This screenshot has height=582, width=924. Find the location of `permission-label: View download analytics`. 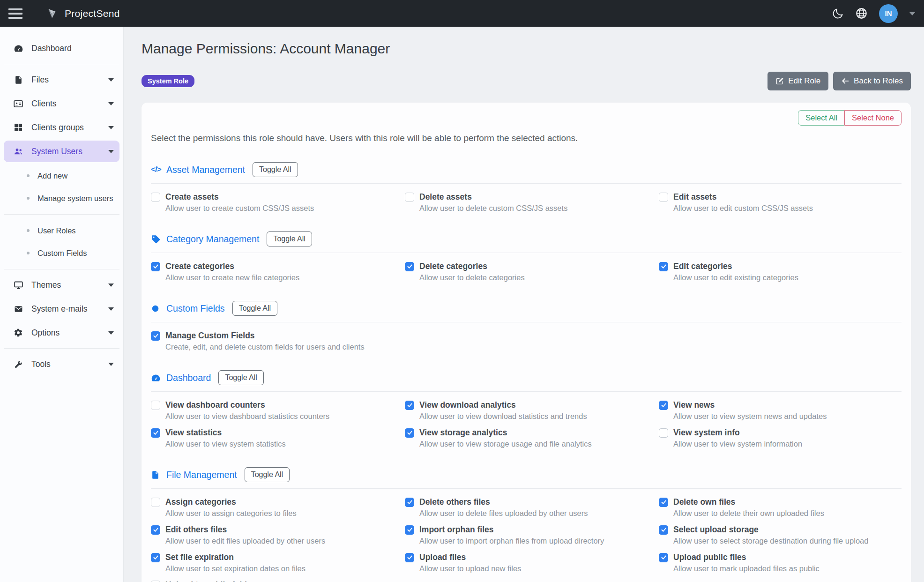

permission-label: View download analytics is located at coordinates (468, 405).